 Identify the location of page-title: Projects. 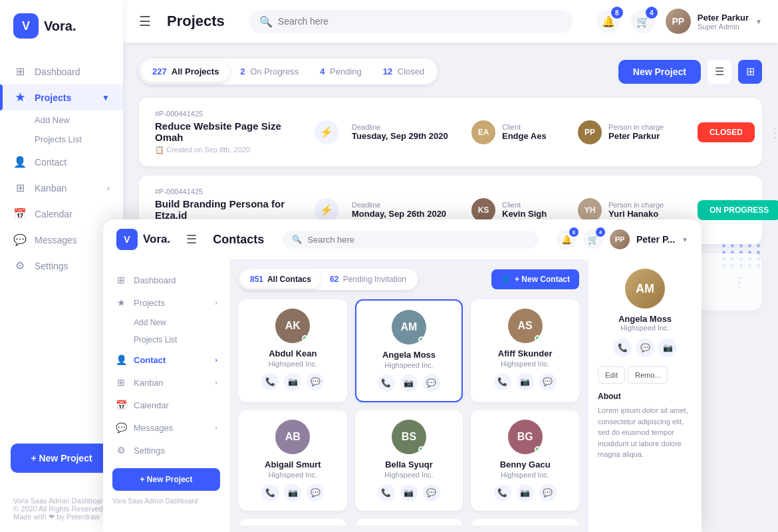
(195, 21).